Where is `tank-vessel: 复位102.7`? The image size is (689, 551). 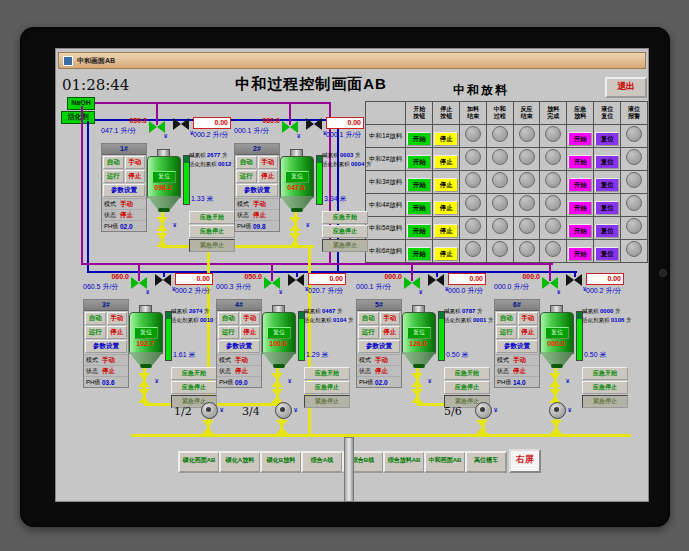 tank-vessel: 复位102.7 is located at coordinates (146, 336).